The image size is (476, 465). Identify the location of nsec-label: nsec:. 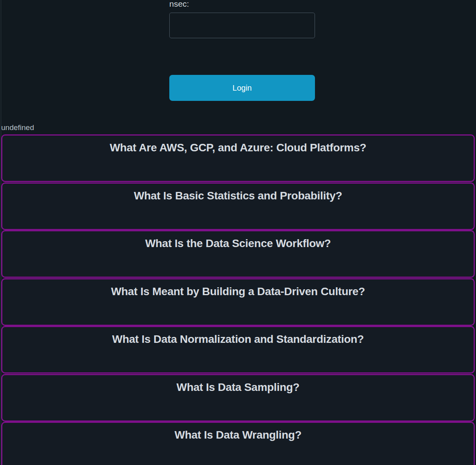
(242, 5).